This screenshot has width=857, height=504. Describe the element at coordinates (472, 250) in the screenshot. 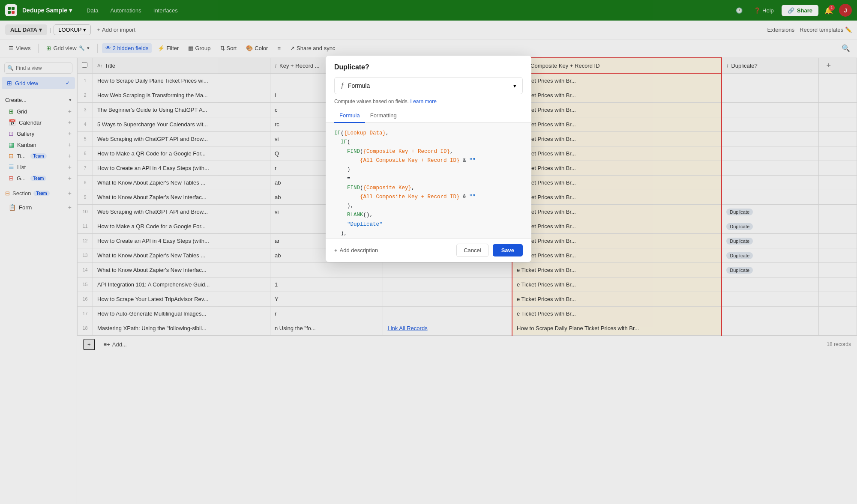

I see `cancel-button: Cancel` at that location.